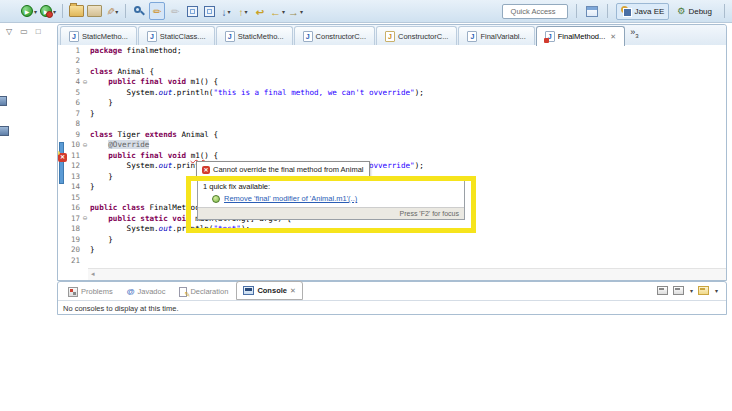 This screenshot has width=732, height=411. Describe the element at coordinates (392, 240) in the screenshot. I see `code-line: 19 }` at that location.